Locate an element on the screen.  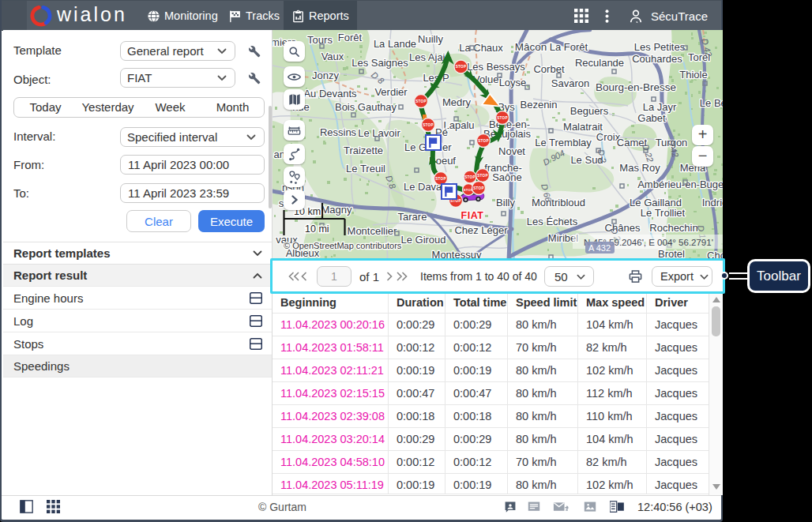
svg-text: La Lande is located at coordinates (395, 44).